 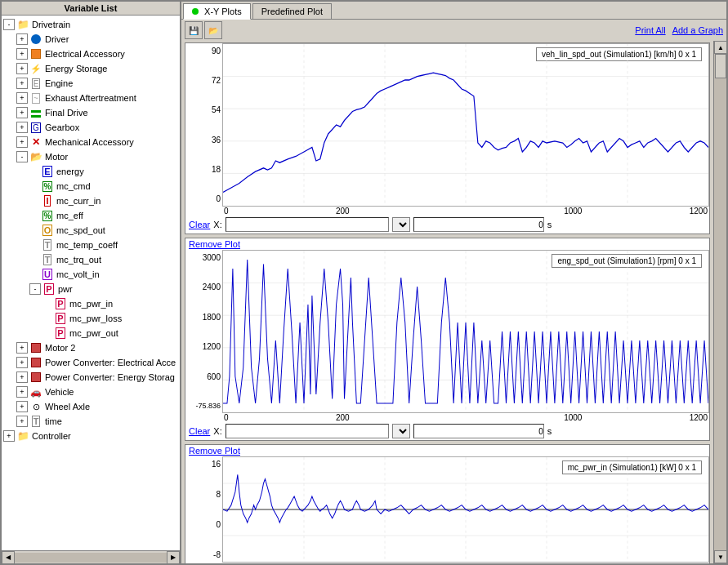 I want to click on right-scrollbar: ▲ ▼, so click(x=720, y=302).